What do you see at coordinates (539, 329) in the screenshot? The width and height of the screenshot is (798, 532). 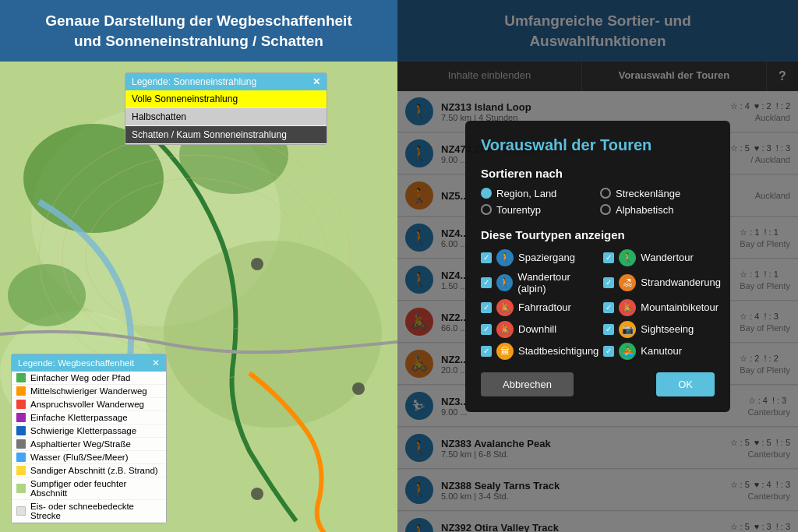 I see `type-downhill: 🚴 Downhill` at bounding box center [539, 329].